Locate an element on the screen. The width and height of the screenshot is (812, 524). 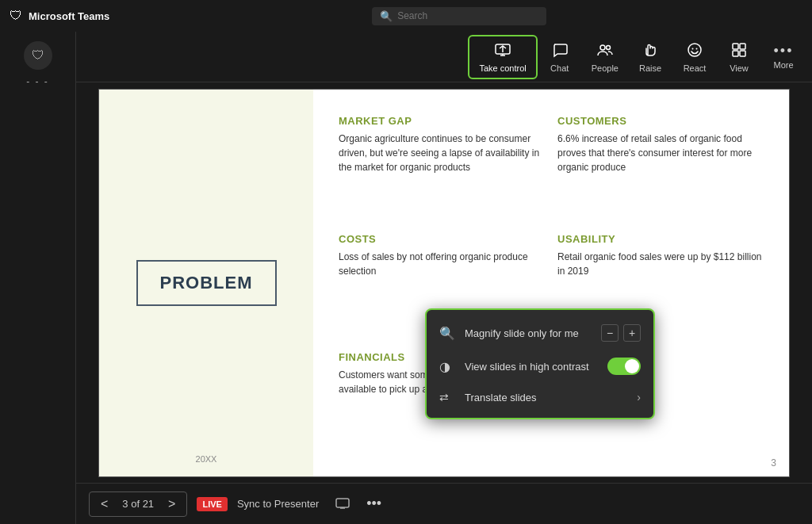
magnify-label: Magnify slide only for me is located at coordinates (528, 333).